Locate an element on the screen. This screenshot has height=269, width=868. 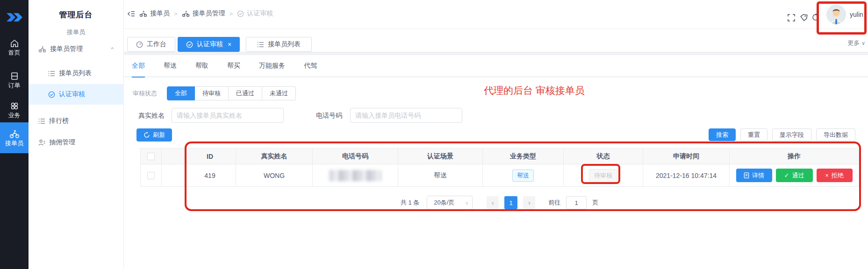
reject-button: × 拒绝 is located at coordinates (835, 176).